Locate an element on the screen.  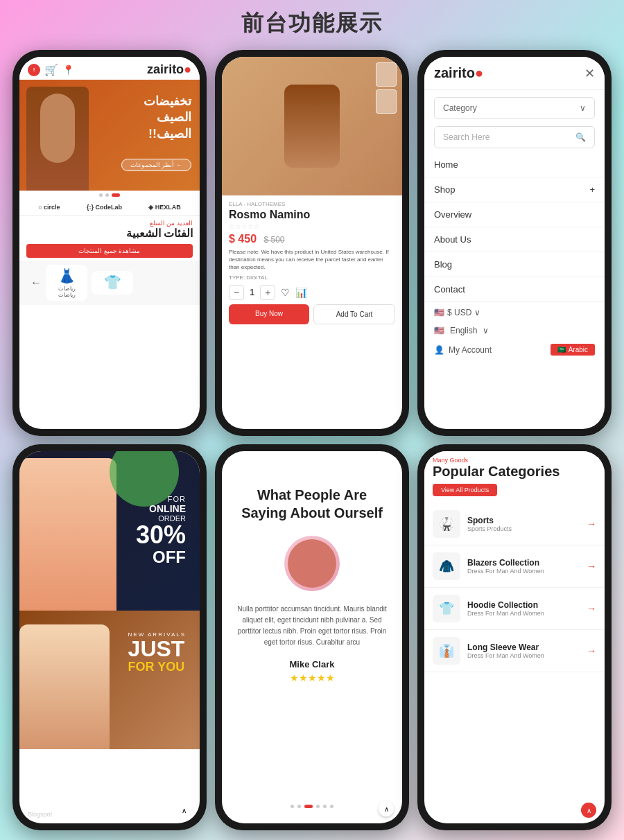
p3-currency: 🇺🇸 $ USD ∨ is located at coordinates (514, 313).